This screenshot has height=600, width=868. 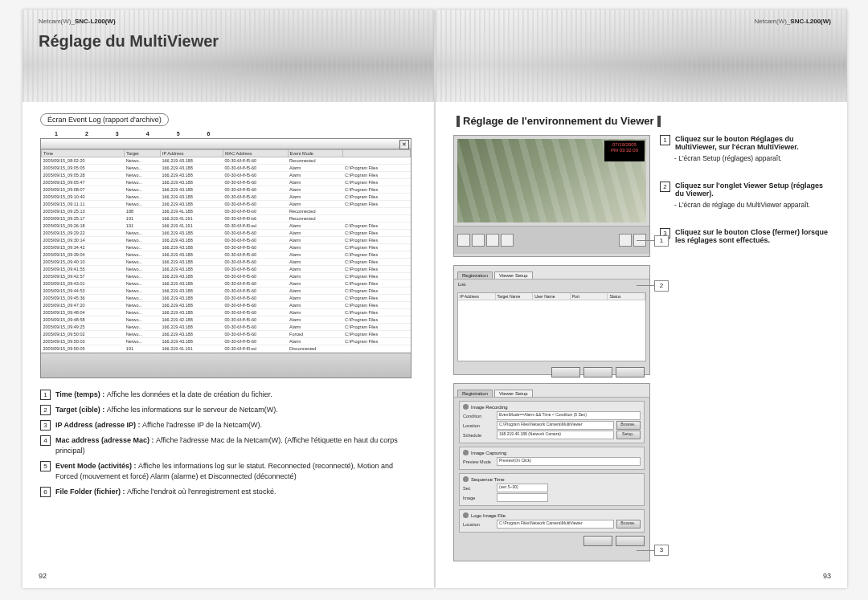 I want to click on instruction-step: 1Cliquez sur le bouton Réglages du Multi…, so click(x=744, y=149).